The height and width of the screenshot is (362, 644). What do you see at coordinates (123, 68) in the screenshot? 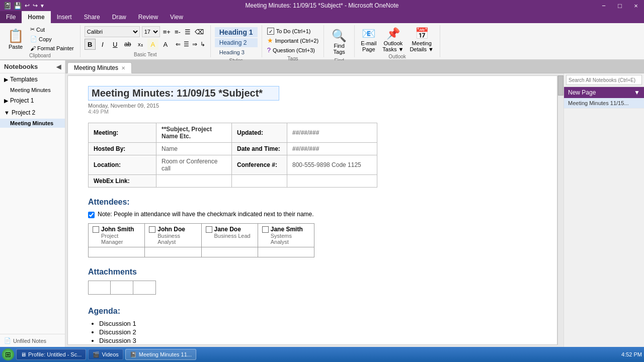
I see `tab-close-btn: ✕` at bounding box center [123, 68].